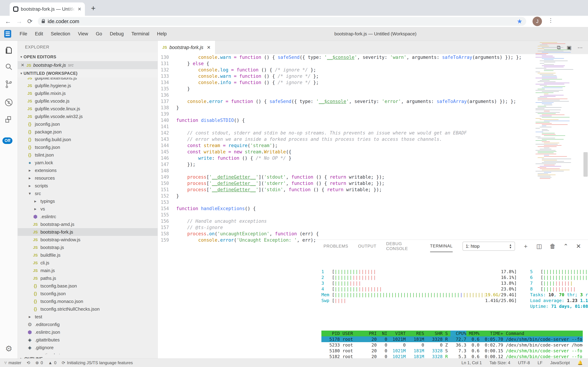 This screenshot has height=367, width=588. Describe the element at coordinates (553, 246) in the screenshot. I see `kill-terminal-icon: 🗑` at that location.